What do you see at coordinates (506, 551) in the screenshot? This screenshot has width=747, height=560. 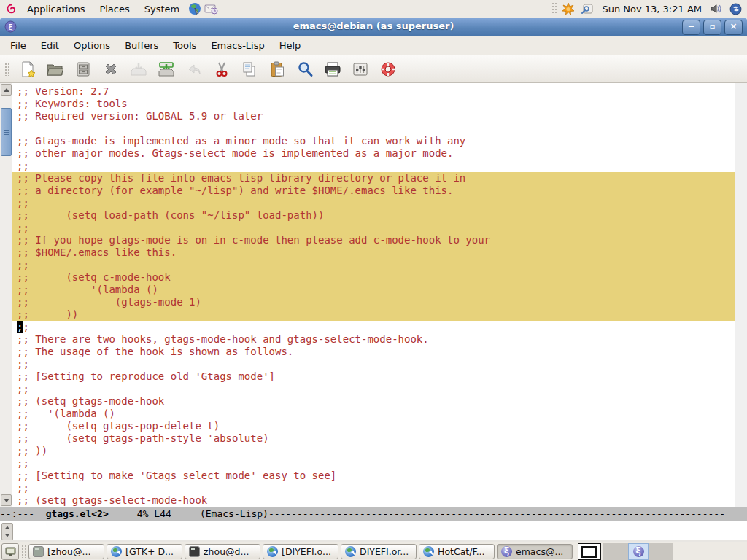 I see `emacs-icon` at bounding box center [506, 551].